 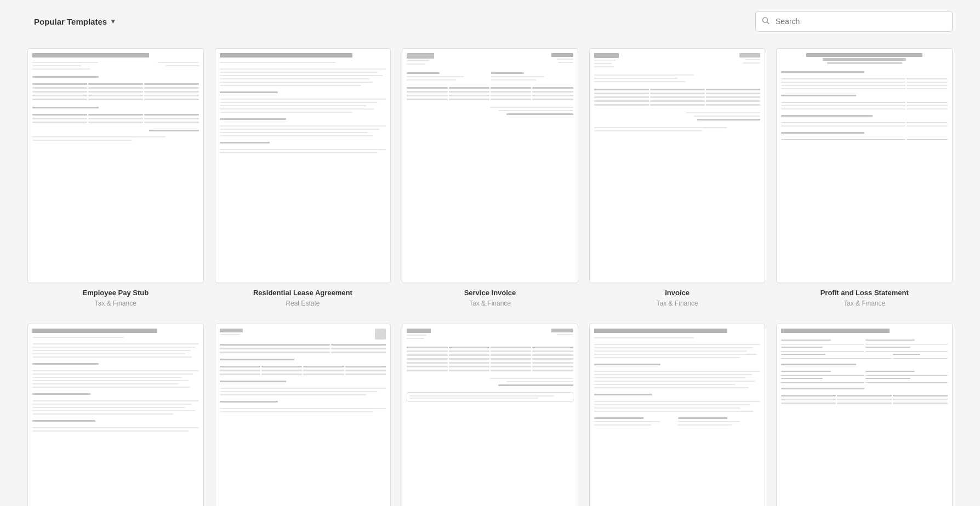 I want to click on template-name: Invoice, so click(x=677, y=294).